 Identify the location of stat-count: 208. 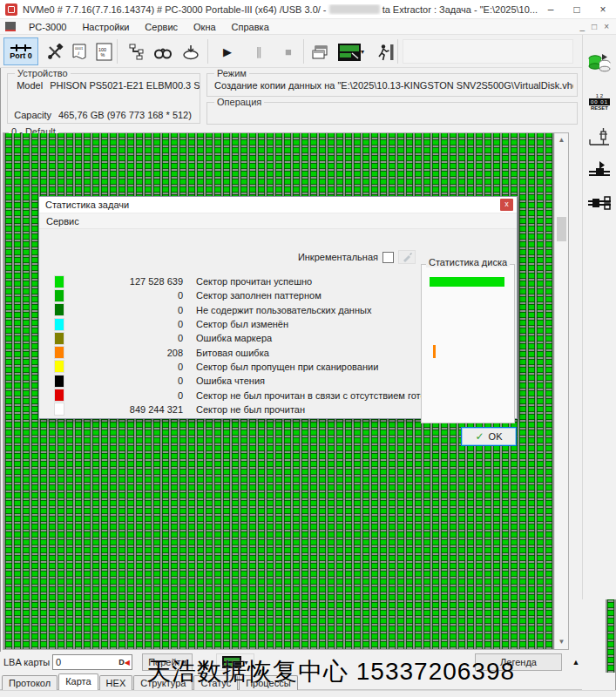
(124, 353).